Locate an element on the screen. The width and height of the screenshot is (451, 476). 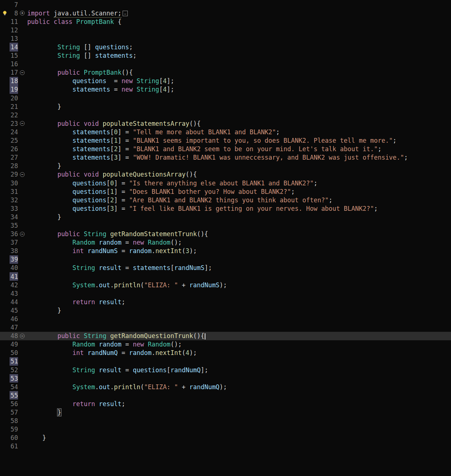
code-text: String result = questions[randNumQ]; is located at coordinates (239, 370).